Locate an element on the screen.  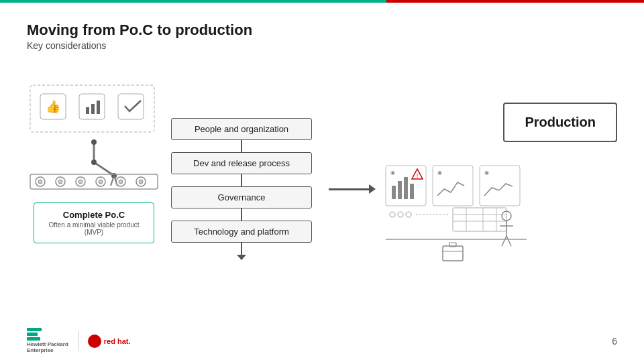
arrow-head-icon is located at coordinates (372, 189).